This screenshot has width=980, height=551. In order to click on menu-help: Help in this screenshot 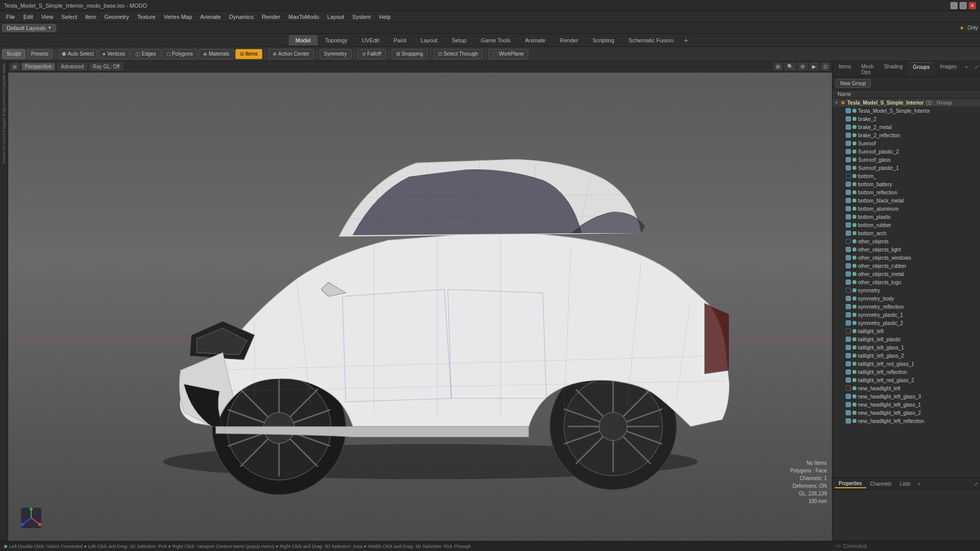, I will do `click(385, 17)`.